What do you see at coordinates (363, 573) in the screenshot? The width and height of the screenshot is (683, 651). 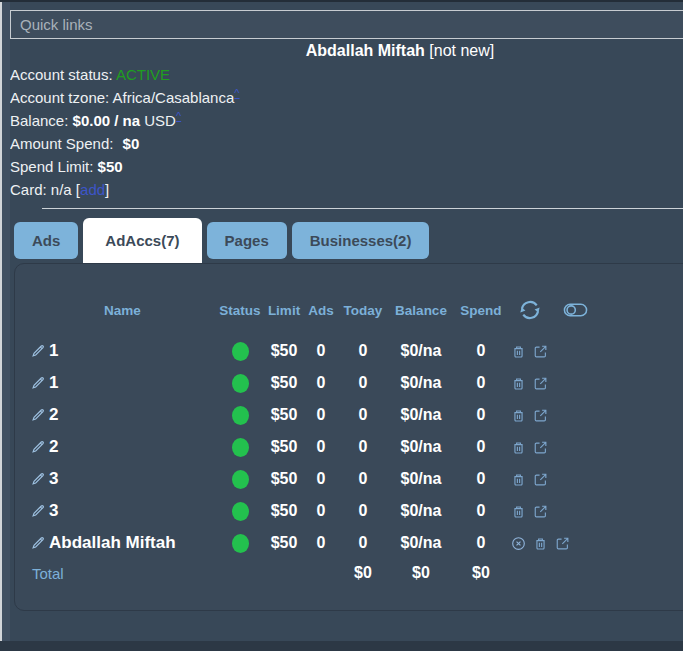 I see `total-today: $0` at bounding box center [363, 573].